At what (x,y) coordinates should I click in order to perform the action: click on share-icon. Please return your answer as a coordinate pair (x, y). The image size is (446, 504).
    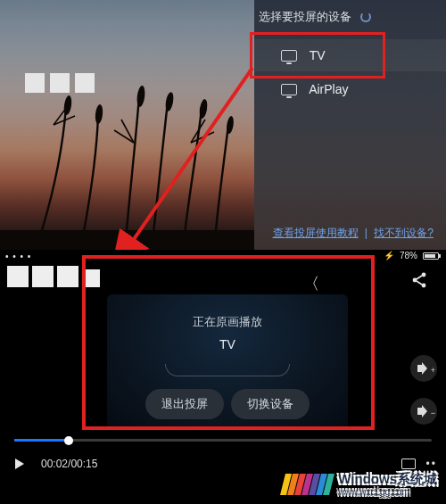
    Looking at the image, I should click on (419, 280).